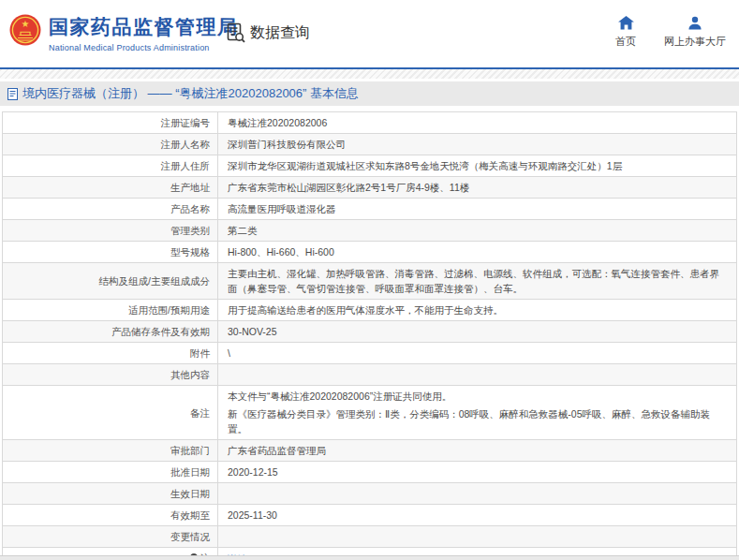  What do you see at coordinates (111, 230) in the screenshot?
I see `row-label: 管理类别` at bounding box center [111, 230].